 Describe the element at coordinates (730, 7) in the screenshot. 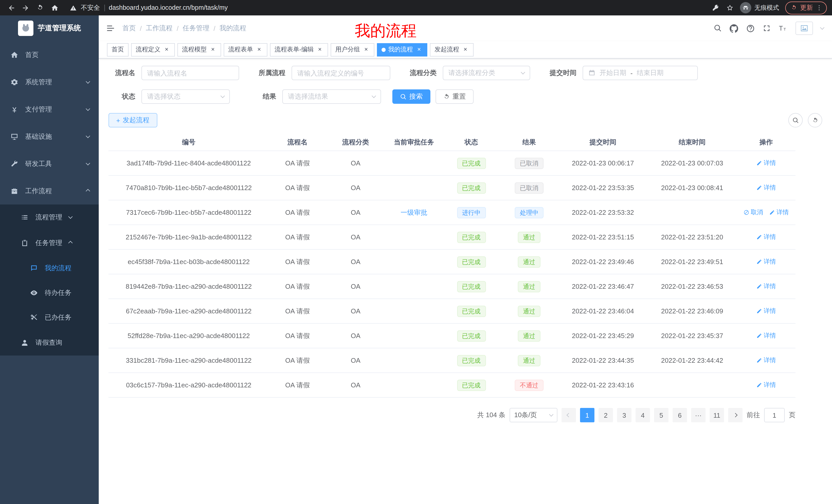

I see `bookmark-star-icon` at that location.